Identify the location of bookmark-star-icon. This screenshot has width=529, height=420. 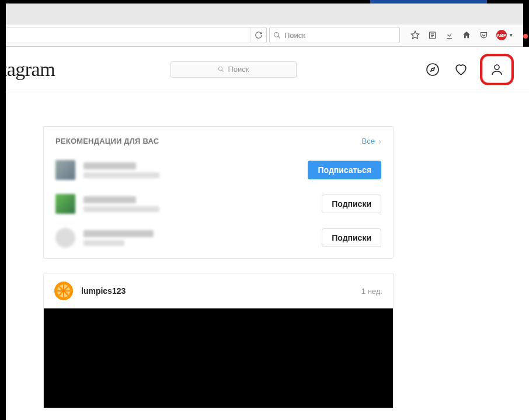
(415, 35).